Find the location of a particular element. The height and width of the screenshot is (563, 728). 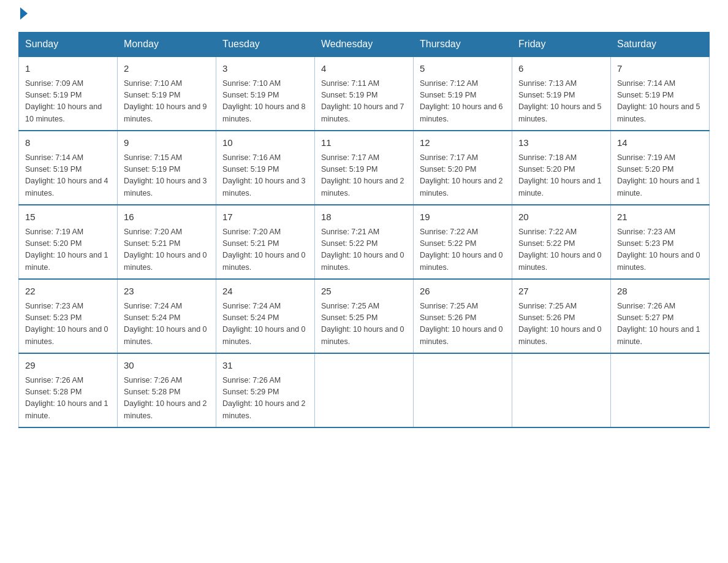

calendar-cell: 18Sunrise: 7:21 AMSunset: 5:22 PMDayligh… is located at coordinates (364, 242).